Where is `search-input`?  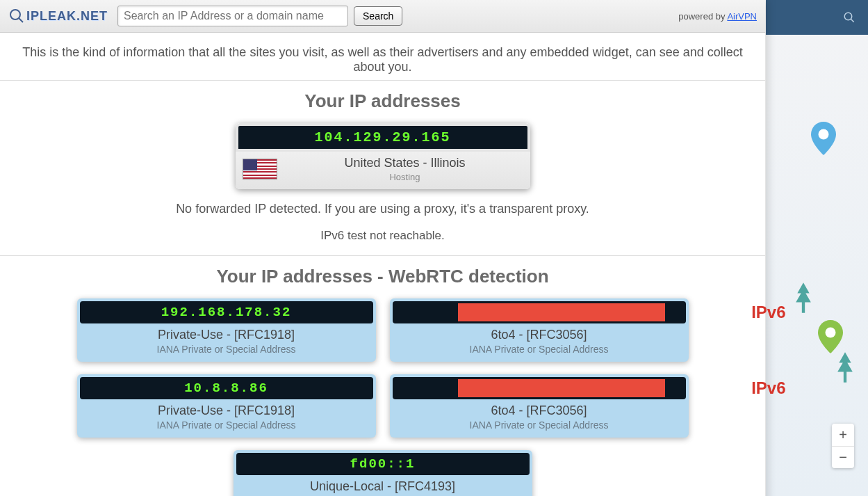 search-input is located at coordinates (233, 16).